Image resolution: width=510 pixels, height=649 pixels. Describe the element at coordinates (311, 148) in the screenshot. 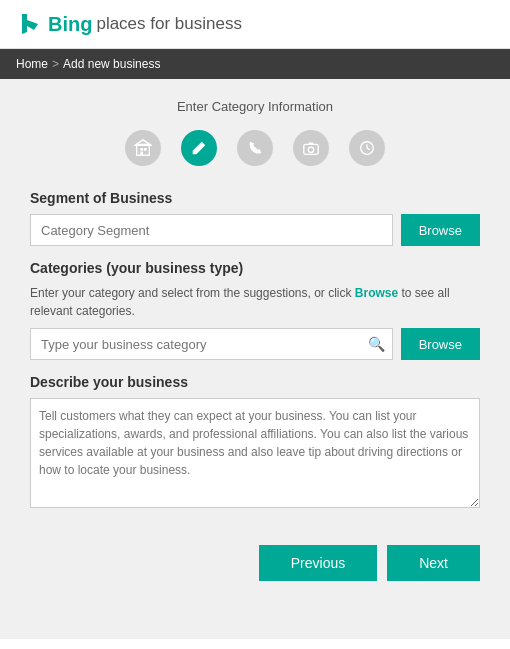

I see `step-camera` at that location.